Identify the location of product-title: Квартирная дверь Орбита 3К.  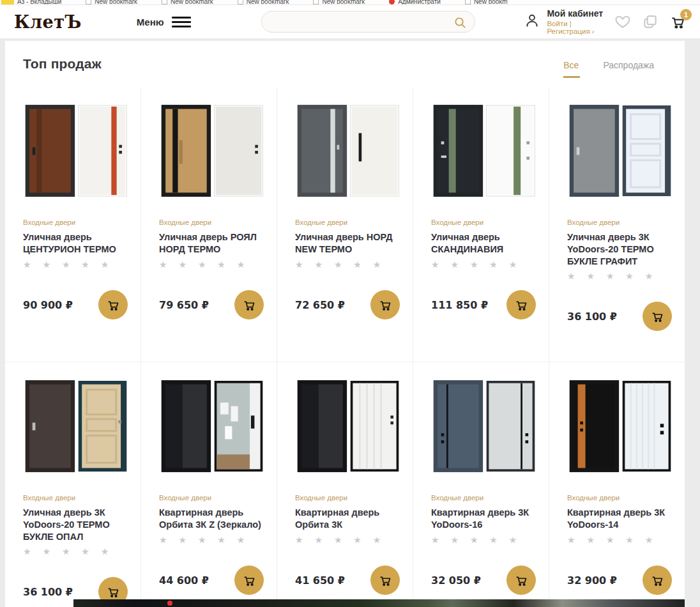
(348, 519).